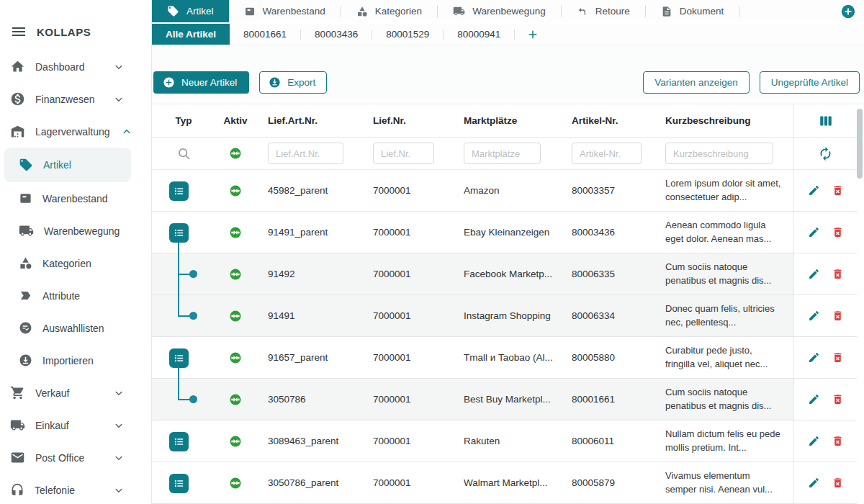 The image size is (864, 504). What do you see at coordinates (26, 264) in the screenshot?
I see `category-icon` at bounding box center [26, 264].